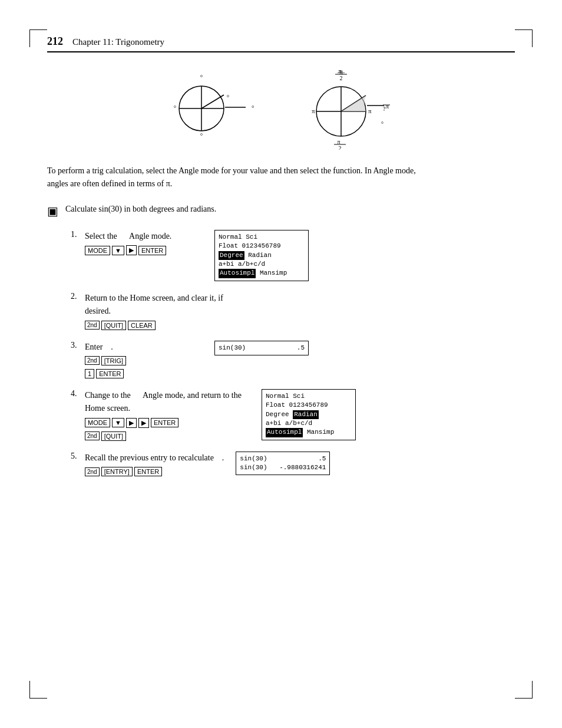  What do you see at coordinates (309, 406) in the screenshot?
I see `screen4-line-2: Float 0123456789` at bounding box center [309, 406].